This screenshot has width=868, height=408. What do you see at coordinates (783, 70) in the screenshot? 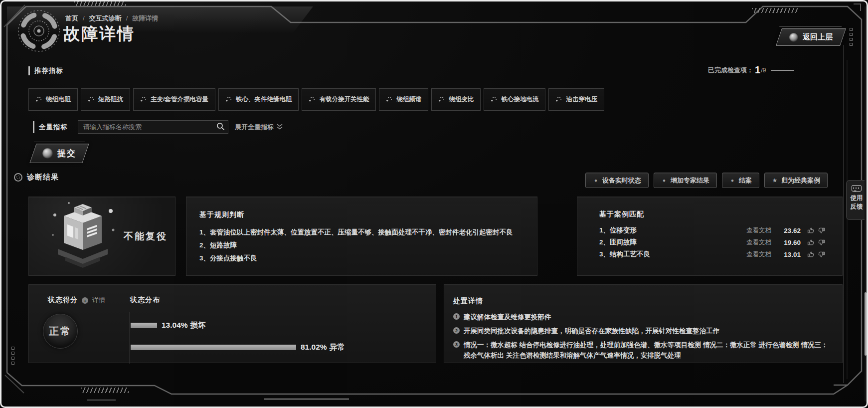
I see `completed-progress-line` at bounding box center [783, 70].